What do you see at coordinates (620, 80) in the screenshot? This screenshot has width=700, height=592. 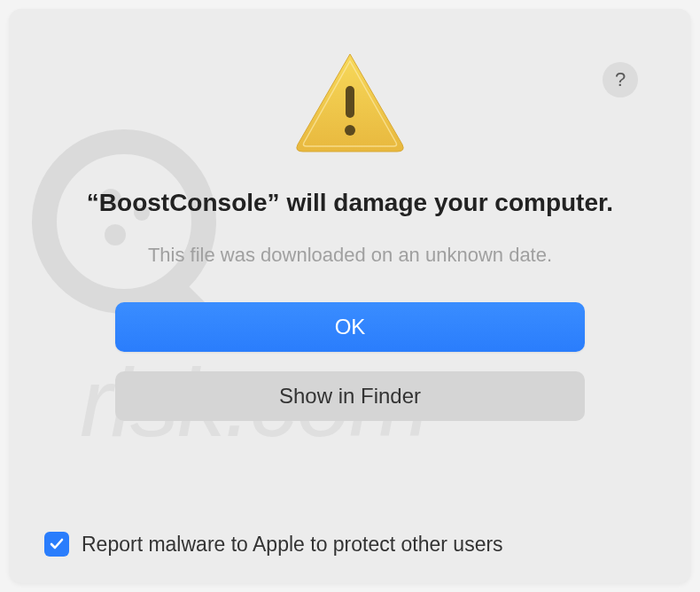 I see `help-icon: ?` at bounding box center [620, 80].